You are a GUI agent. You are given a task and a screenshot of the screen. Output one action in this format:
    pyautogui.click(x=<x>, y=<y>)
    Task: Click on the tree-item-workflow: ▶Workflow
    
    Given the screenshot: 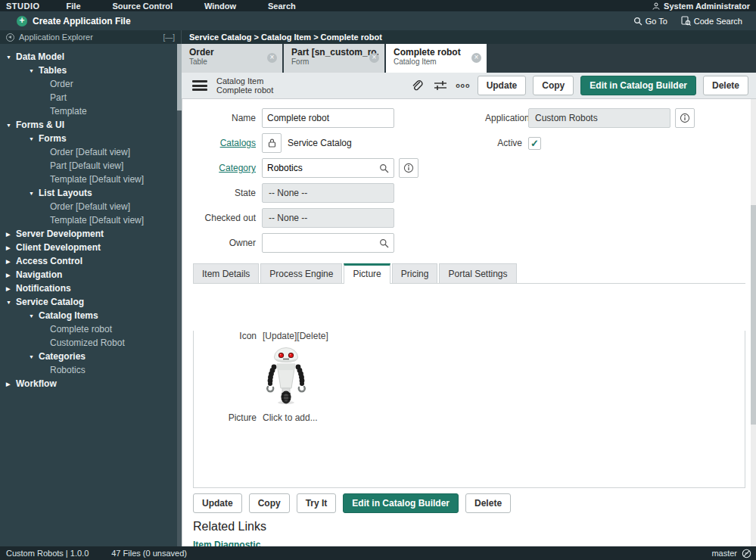 What is the action you would take?
    pyautogui.click(x=91, y=384)
    